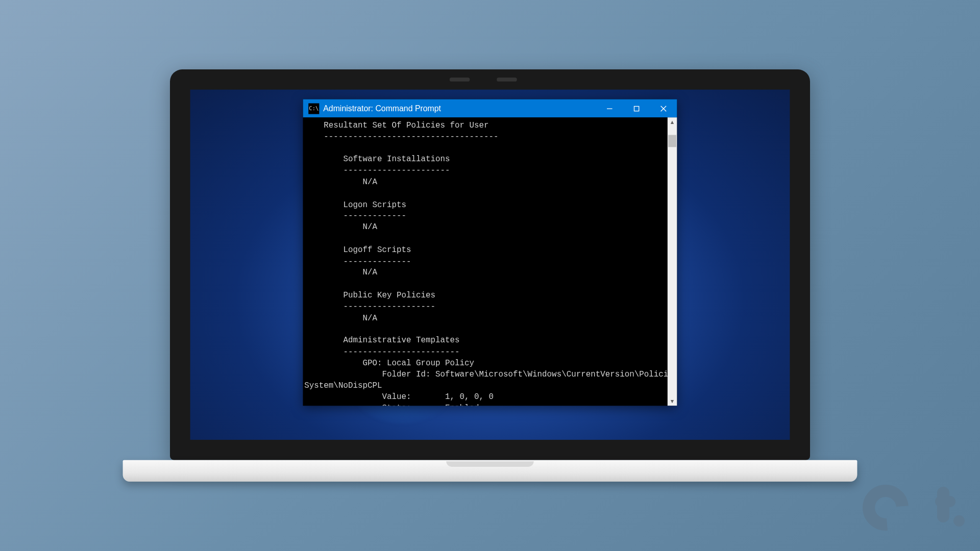  Describe the element at coordinates (886, 508) in the screenshot. I see `logo-c-shape` at that location.